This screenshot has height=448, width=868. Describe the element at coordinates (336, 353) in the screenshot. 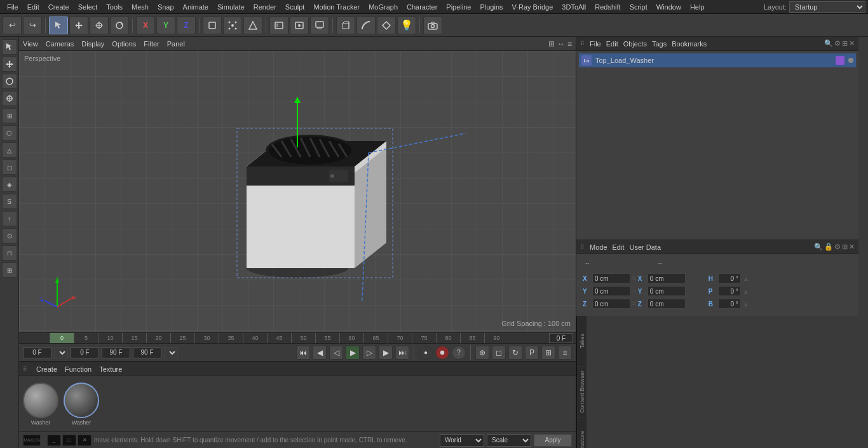

I see `prev-keyframe-button: ◁` at that location.